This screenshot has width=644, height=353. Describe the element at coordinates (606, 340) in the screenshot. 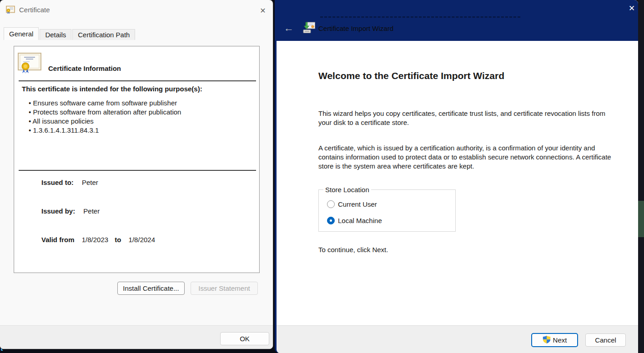

I see `cancel-button: Cancel` at that location.